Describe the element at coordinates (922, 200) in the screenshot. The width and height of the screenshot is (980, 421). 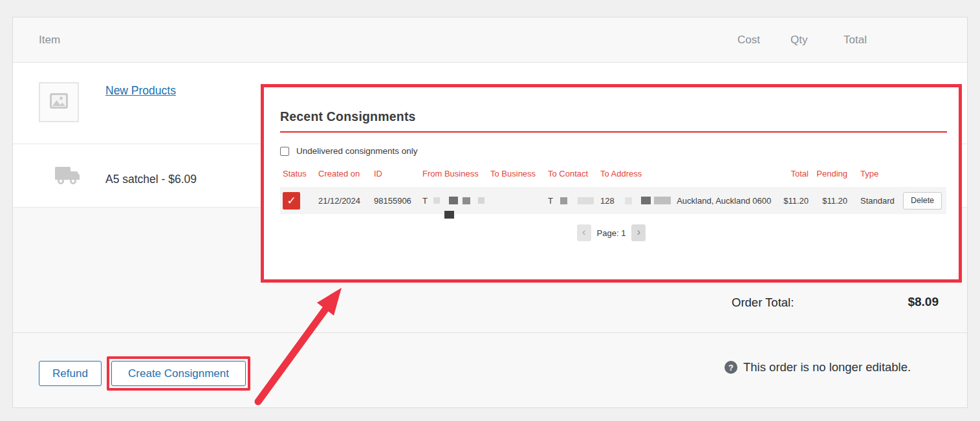
I see `cell-actions: Delete` at that location.